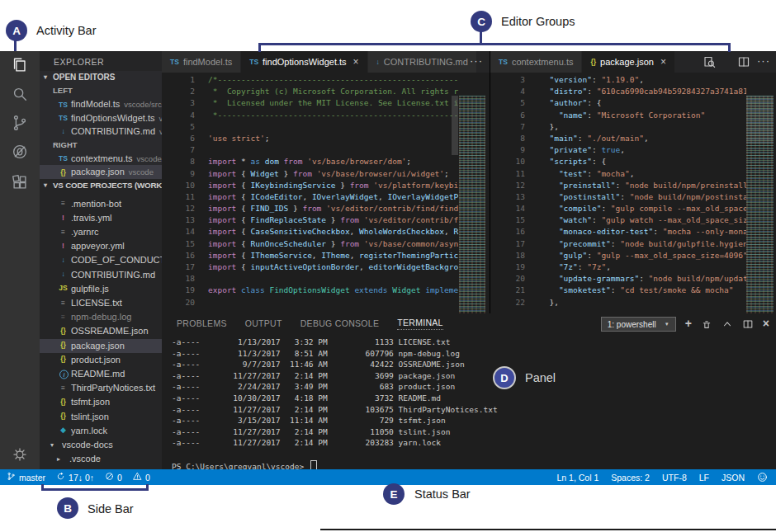  Describe the element at coordinates (538, 21) in the screenshot. I see `annotation-c-label: Editor Groups` at that location.